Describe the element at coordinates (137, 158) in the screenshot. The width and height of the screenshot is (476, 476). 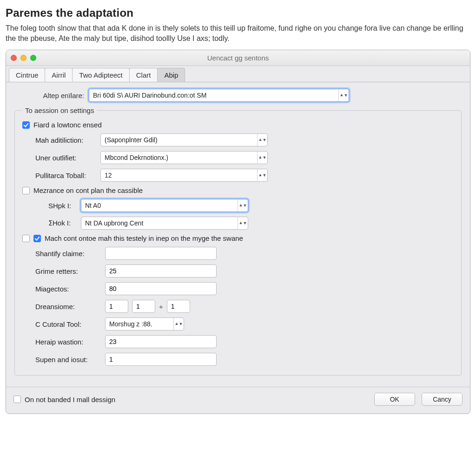
I see `uner-value: Mbcond Dekrnotionx.)` at that location.